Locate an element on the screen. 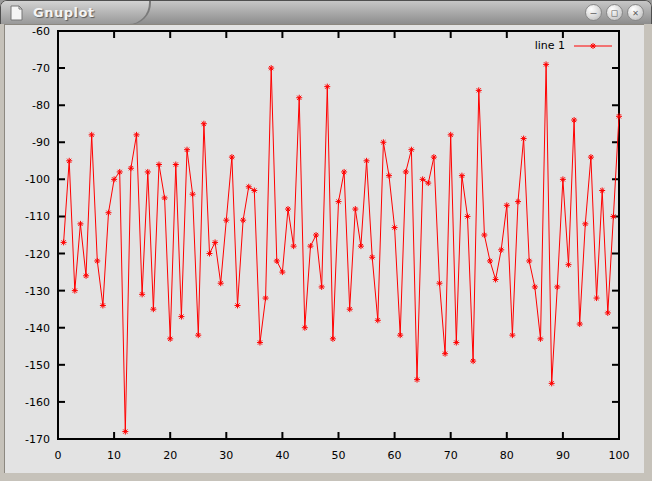 Image resolution: width=652 pixels, height=481 pixels. x-tick-label: 100 is located at coordinates (620, 456).